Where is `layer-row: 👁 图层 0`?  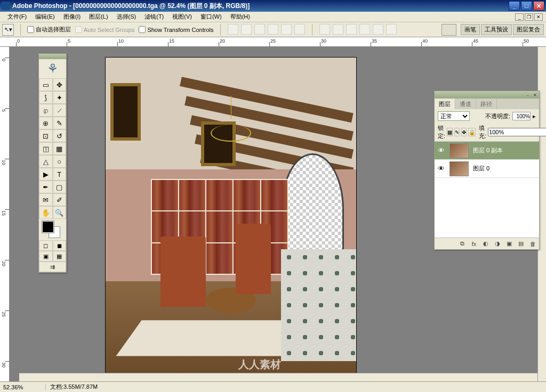 layer-row: 👁 图层 0 is located at coordinates (487, 169).